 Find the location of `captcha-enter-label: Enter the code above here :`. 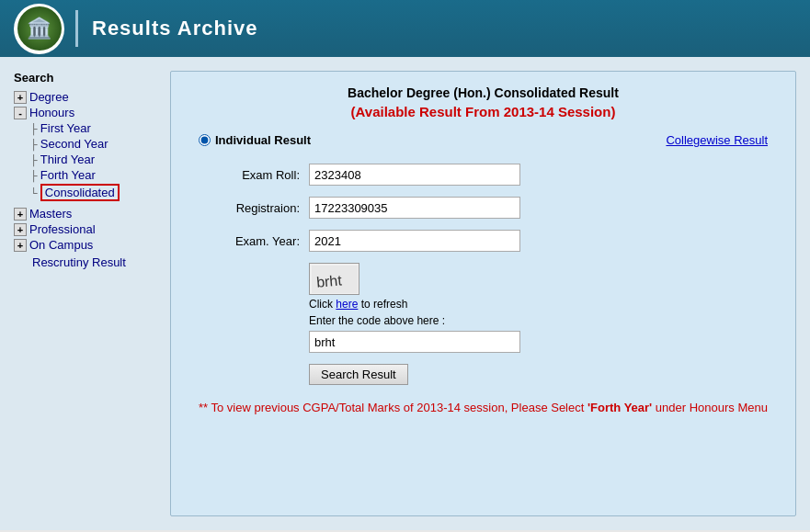

captcha-enter-label: Enter the code above here : is located at coordinates (542, 321).